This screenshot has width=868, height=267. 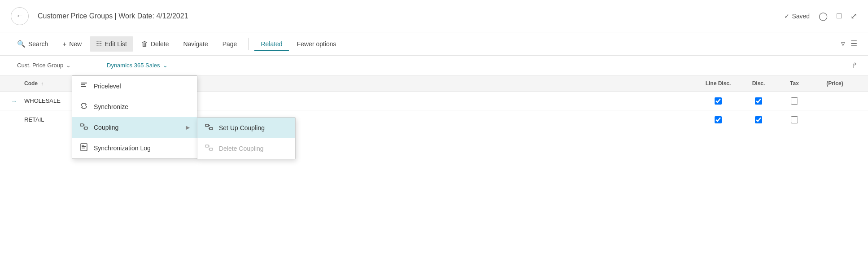 I want to click on toolbar-divider, so click(x=249, y=44).